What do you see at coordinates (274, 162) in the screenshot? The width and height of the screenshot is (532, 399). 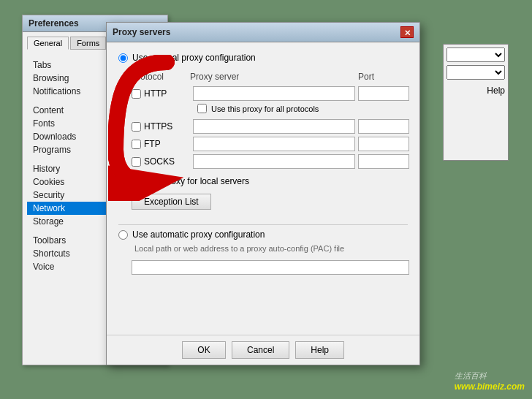 I see `socks-server-input` at bounding box center [274, 162].